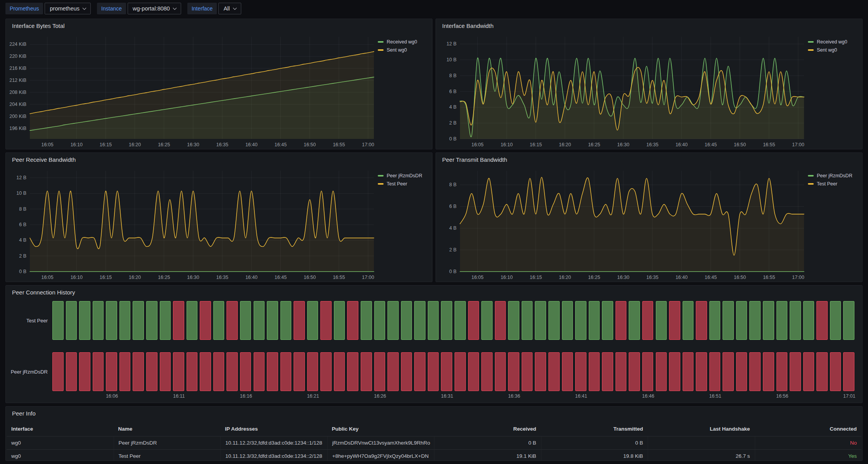 This screenshot has height=464, width=868. Describe the element at coordinates (380, 396) in the screenshot. I see `x-axis-tick-label: 16:26` at that location.